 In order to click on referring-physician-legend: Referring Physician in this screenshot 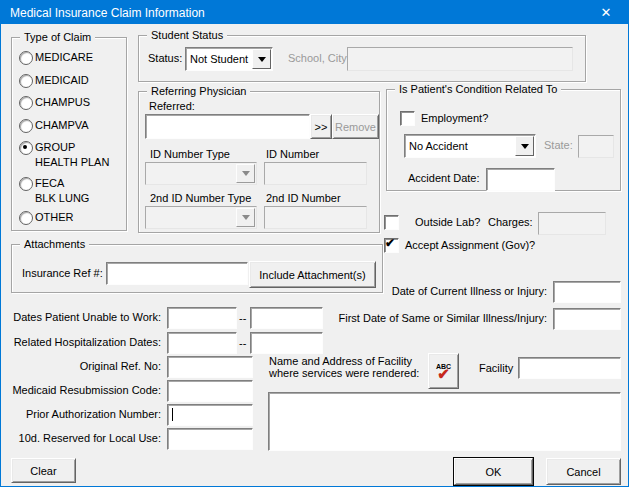, I will do `click(198, 92)`.